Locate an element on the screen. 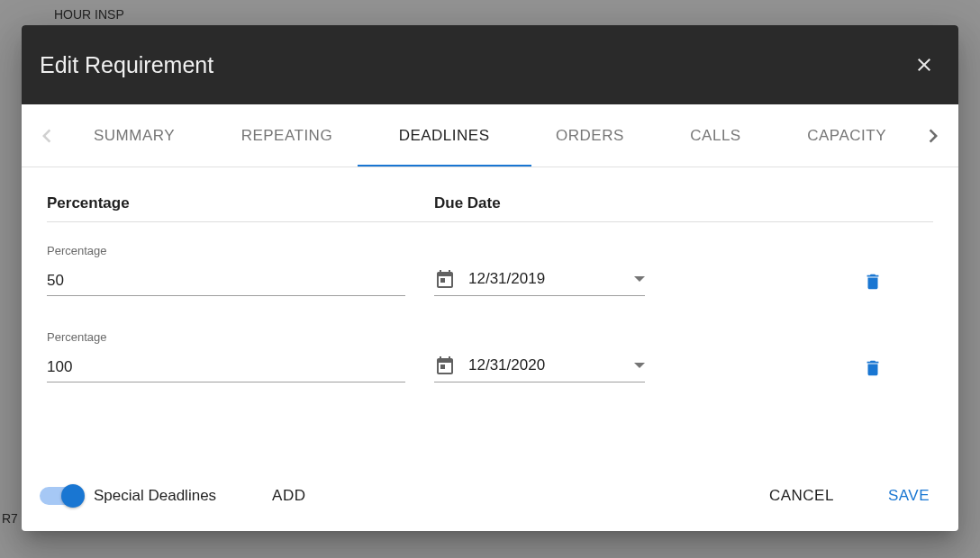  tab-repeating: REPEATING is located at coordinates (286, 135).